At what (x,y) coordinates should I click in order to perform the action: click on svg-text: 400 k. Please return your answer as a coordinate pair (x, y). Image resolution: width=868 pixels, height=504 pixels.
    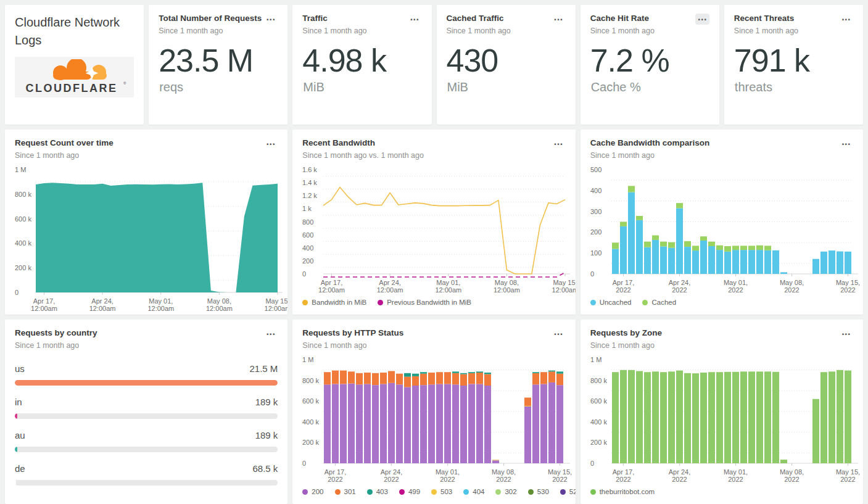
    Looking at the image, I should click on (598, 422).